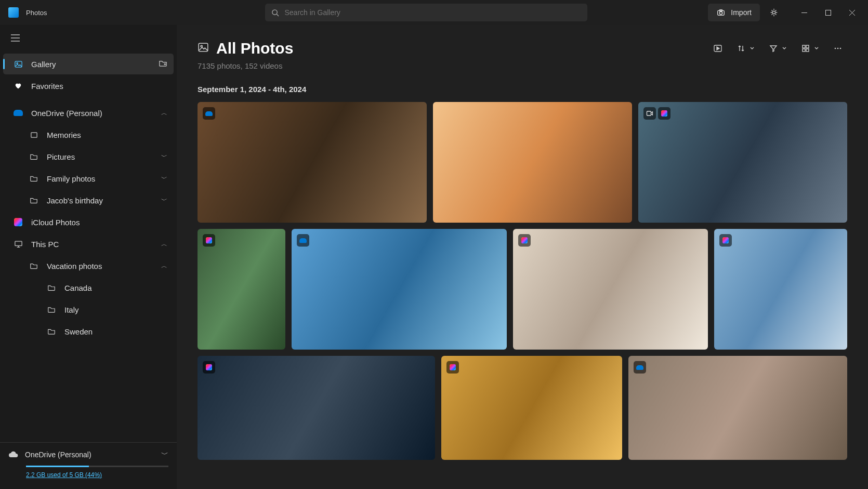 Image resolution: width=868 pixels, height=489 pixels. What do you see at coordinates (88, 64) in the screenshot?
I see `sidebar-item-gallery: Gallery` at bounding box center [88, 64].